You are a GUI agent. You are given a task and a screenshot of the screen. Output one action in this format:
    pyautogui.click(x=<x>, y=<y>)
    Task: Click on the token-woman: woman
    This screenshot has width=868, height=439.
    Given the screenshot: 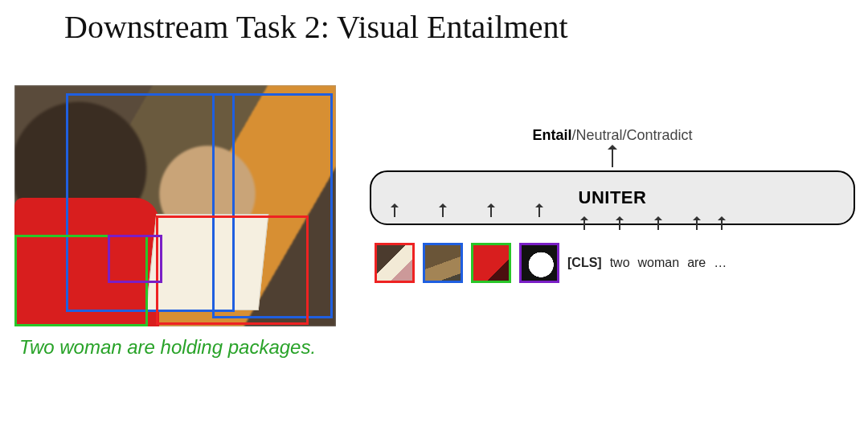 What is the action you would take?
    pyautogui.click(x=659, y=263)
    